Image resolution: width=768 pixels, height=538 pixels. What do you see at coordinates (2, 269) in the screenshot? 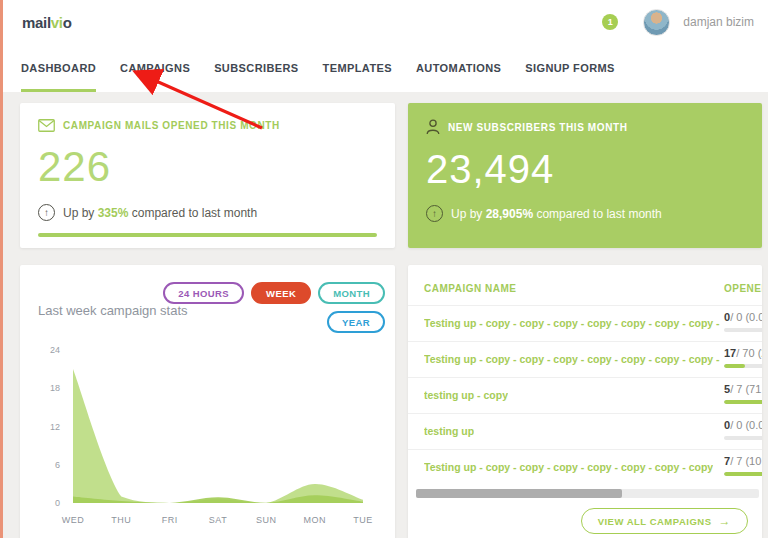
I see `window-edge-strip` at bounding box center [2, 269].